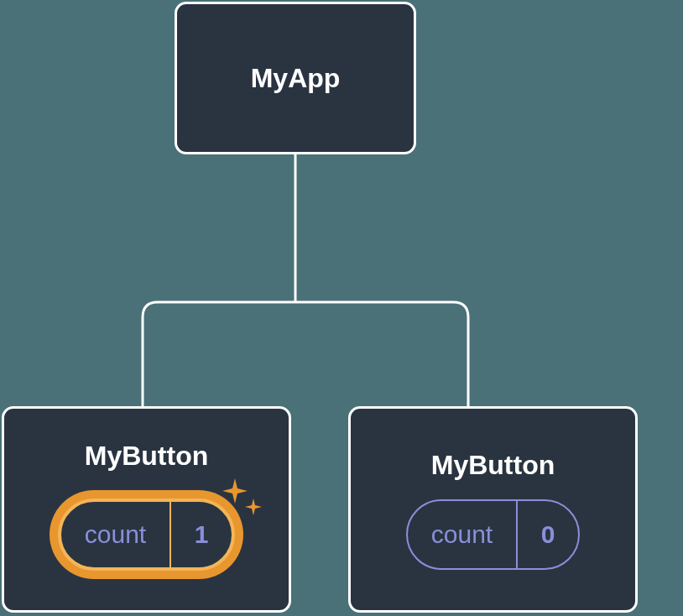  Describe the element at coordinates (295, 79) in the screenshot. I see `root-node-title: MyApp` at that location.